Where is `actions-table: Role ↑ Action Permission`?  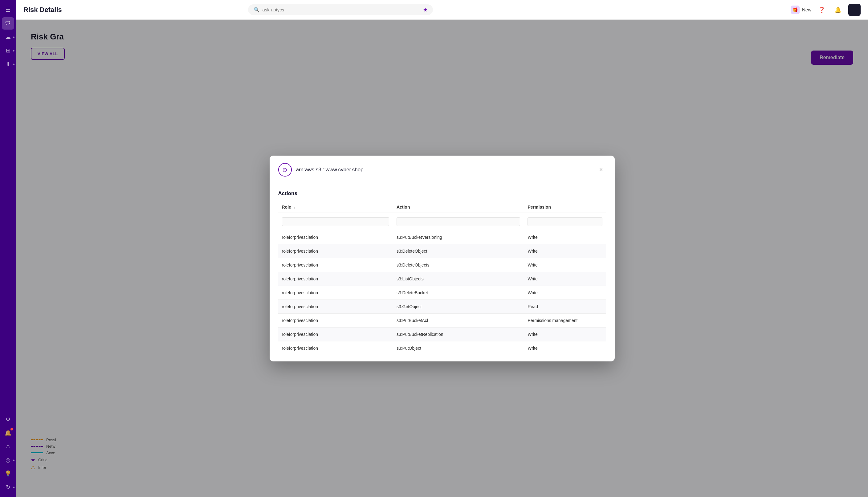
actions-table: Role ↑ Action Permission is located at coordinates (442, 279).